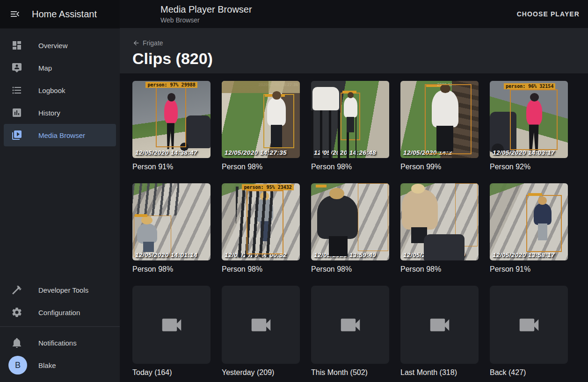 Image resolution: width=588 pixels, height=382 pixels. What do you see at coordinates (350, 373) in the screenshot?
I see `folder-label: This Month (502)` at bounding box center [350, 373].